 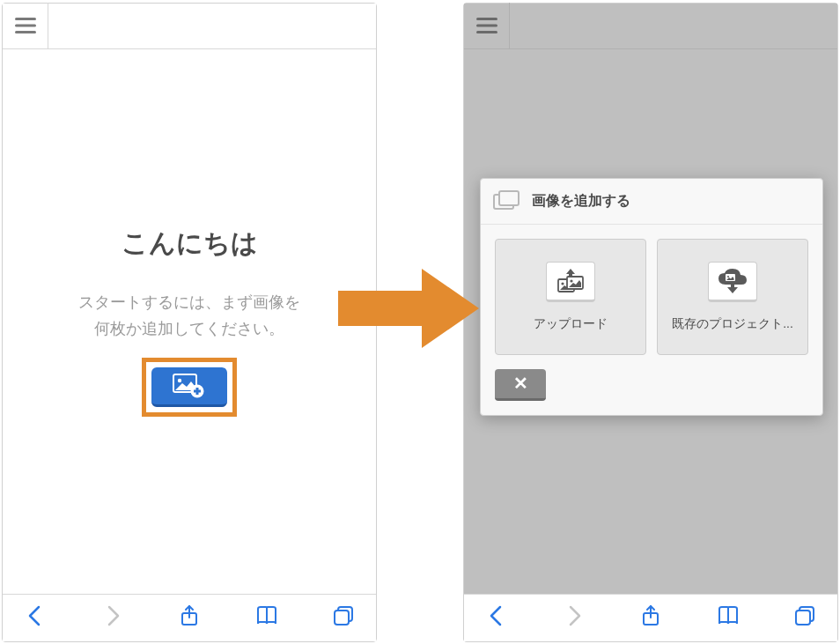 What do you see at coordinates (189, 386) in the screenshot?
I see `add-image-icon` at bounding box center [189, 386].